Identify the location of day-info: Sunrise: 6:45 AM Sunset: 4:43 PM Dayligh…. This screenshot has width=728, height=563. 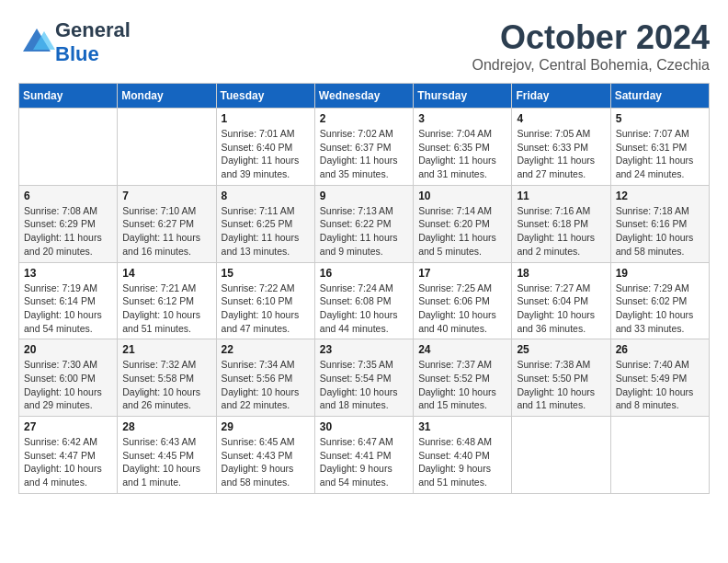
(266, 462).